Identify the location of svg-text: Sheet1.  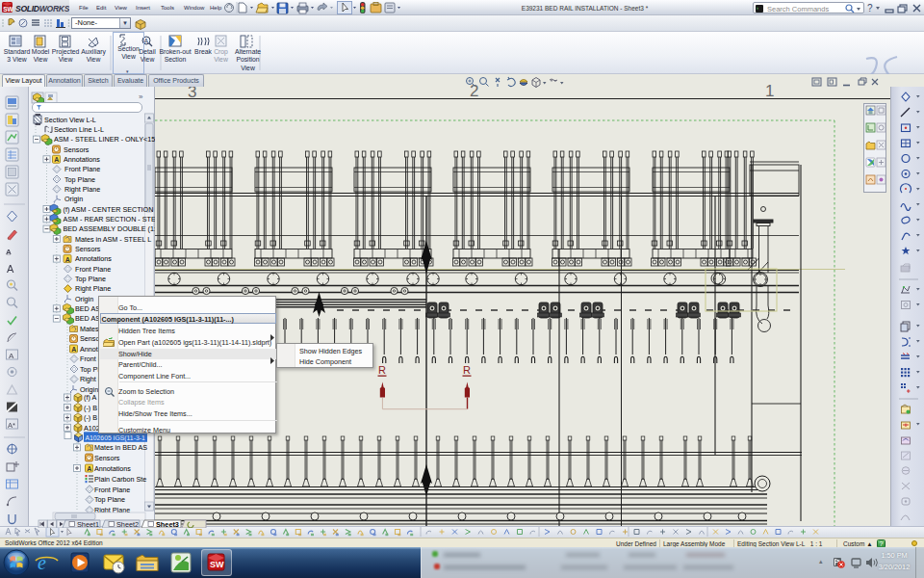
(89, 524).